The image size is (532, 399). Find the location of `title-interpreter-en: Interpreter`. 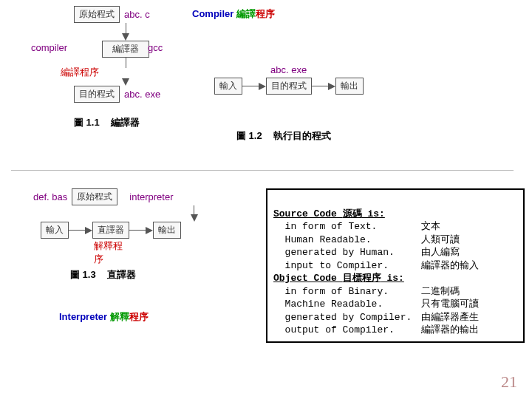

title-interpreter-en: Interpreter is located at coordinates (84, 316).